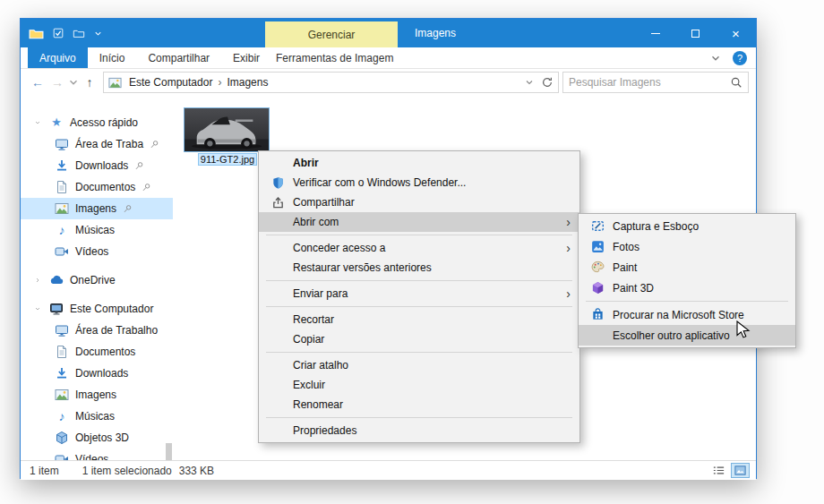  What do you see at coordinates (113, 57) in the screenshot?
I see `tab-inicio: Início` at bounding box center [113, 57].